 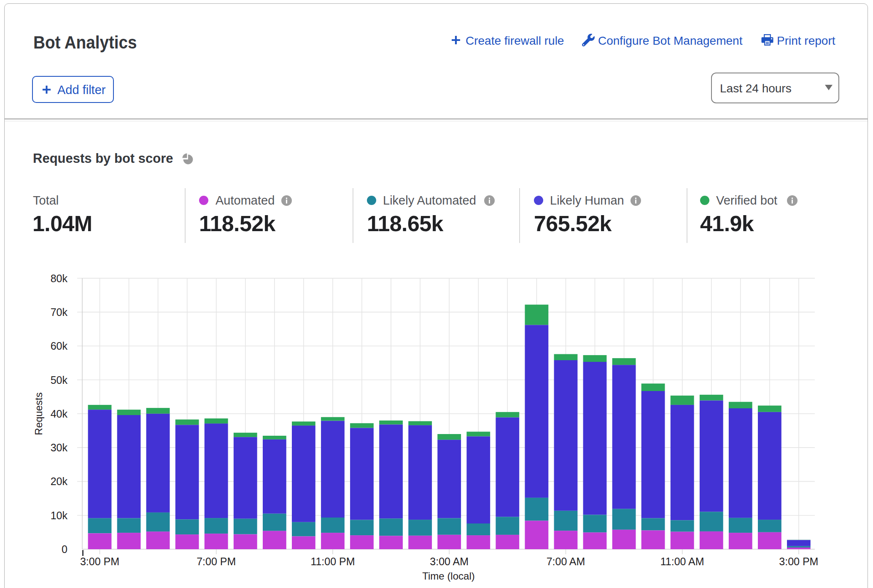 What do you see at coordinates (59, 346) in the screenshot?
I see `svg-text: 60k` at bounding box center [59, 346].